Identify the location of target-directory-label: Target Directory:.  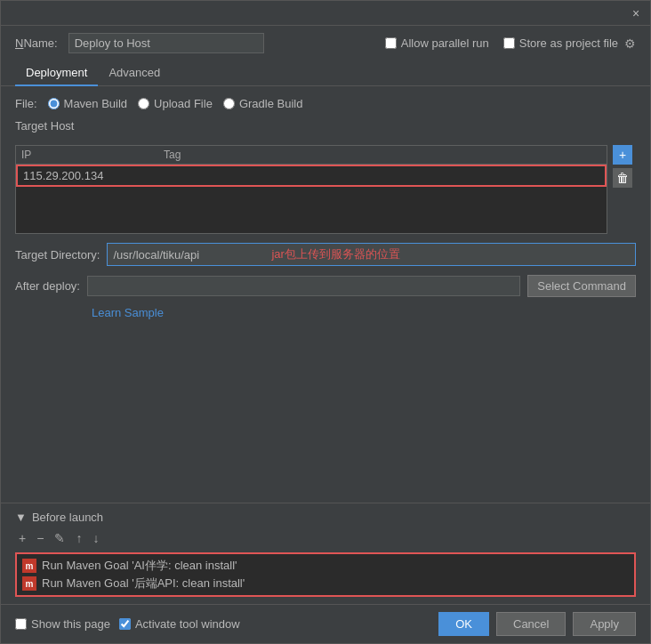
(57, 254).